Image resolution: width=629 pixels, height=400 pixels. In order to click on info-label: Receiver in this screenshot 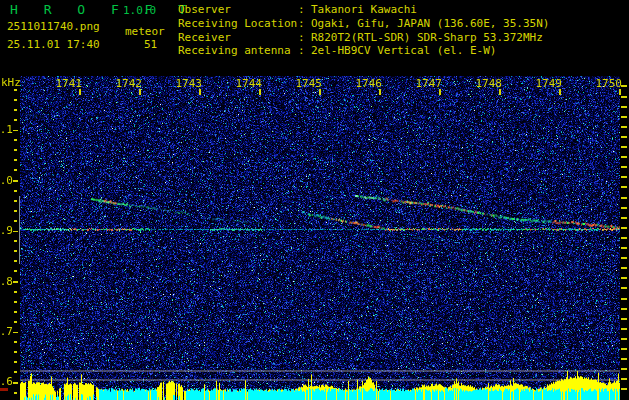, I will do `click(238, 38)`.